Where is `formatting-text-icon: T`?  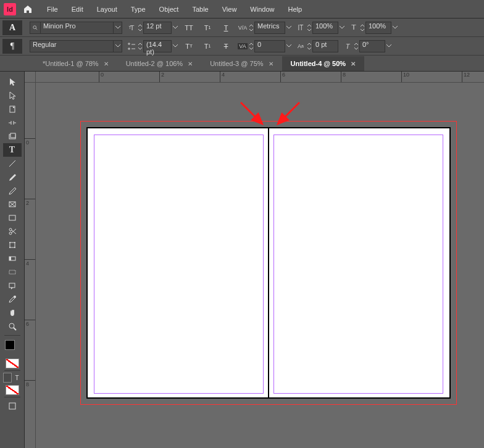
formatting-text-icon: T is located at coordinates (17, 378).